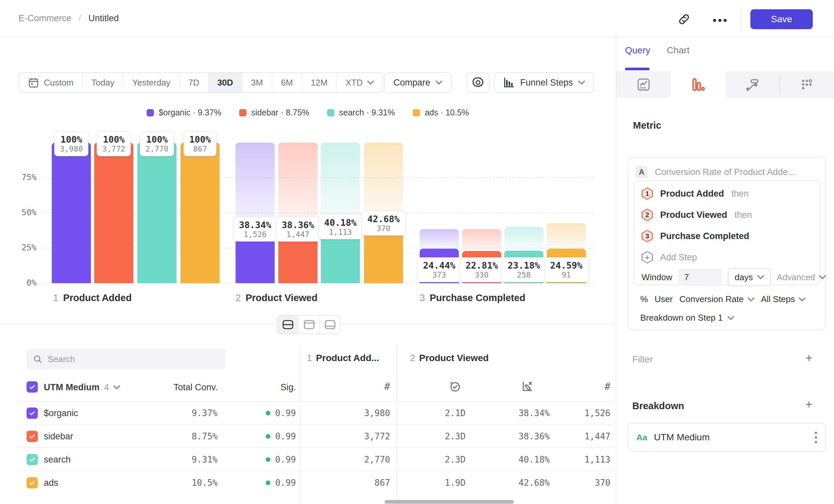 The image size is (834, 504). I want to click on range-xtd: XTD, so click(359, 83).